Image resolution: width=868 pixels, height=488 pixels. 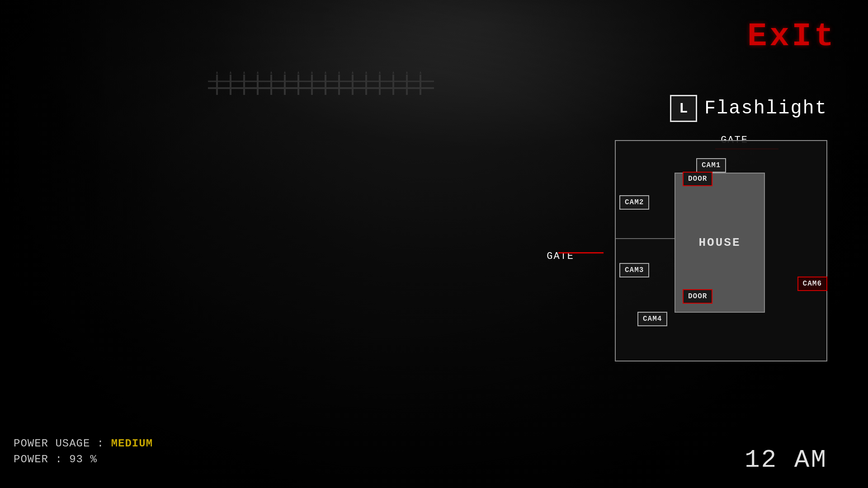 I want to click on cam3-box: CAM3, so click(x=634, y=270).